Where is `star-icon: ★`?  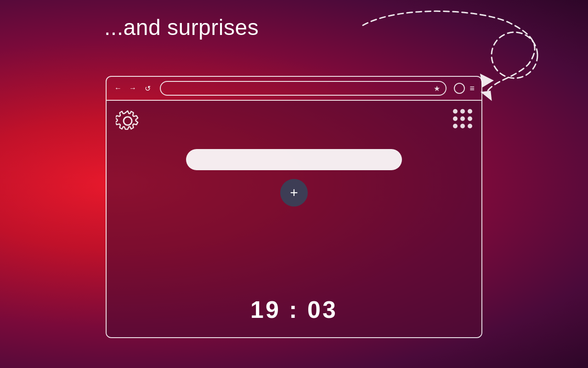
star-icon: ★ is located at coordinates (437, 88).